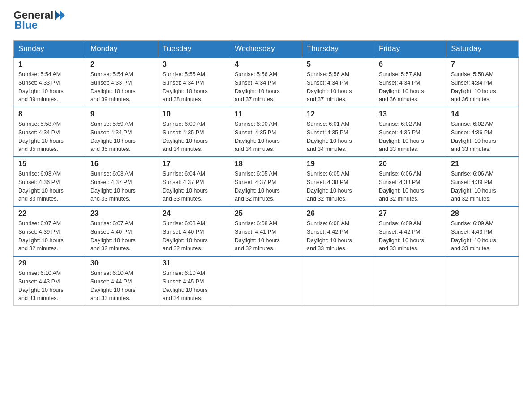 The width and height of the screenshot is (532, 411). Describe the element at coordinates (338, 114) in the screenshot. I see `day-number: 12` at that location.